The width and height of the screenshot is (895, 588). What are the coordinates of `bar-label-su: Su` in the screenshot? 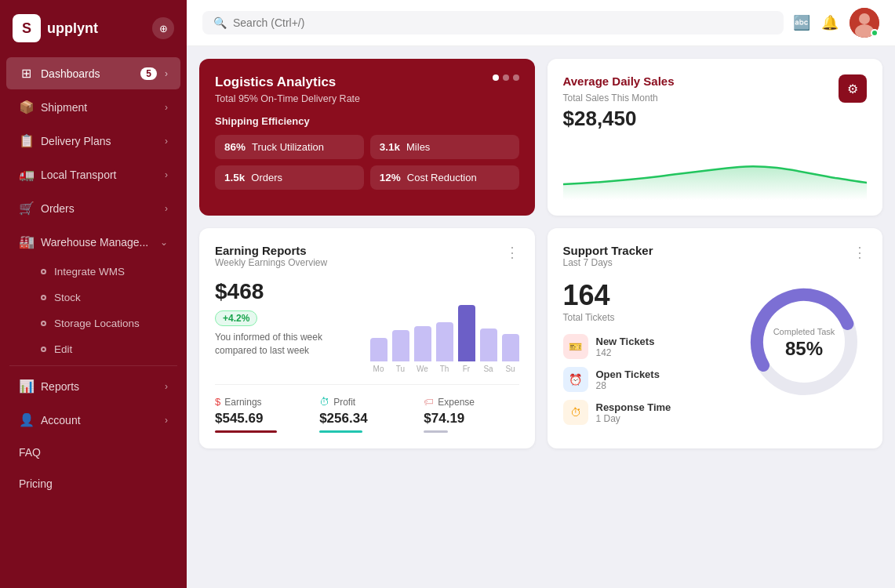 It's located at (510, 368).